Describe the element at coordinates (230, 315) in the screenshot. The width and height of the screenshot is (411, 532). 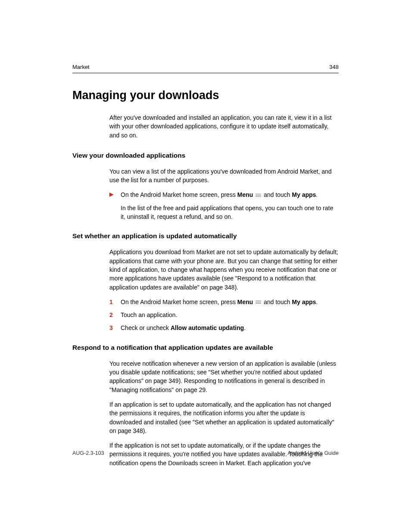
I see `s2-step2-body: Touch an application.` at that location.